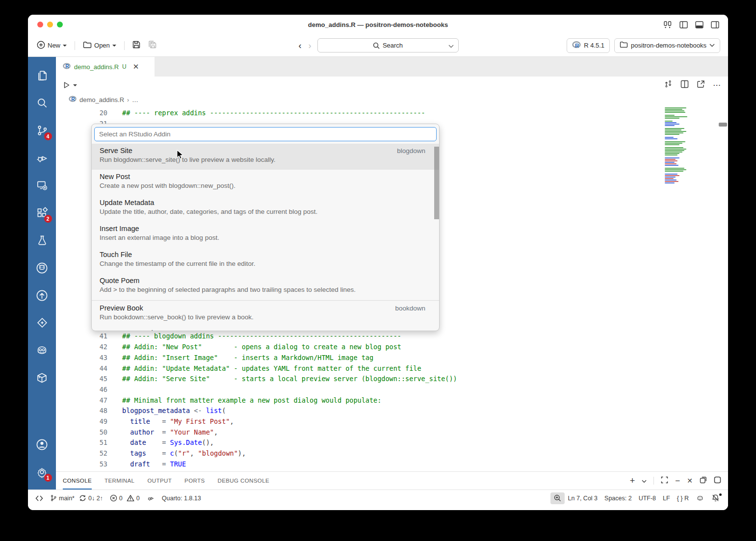  Describe the element at coordinates (39, 498) in the screenshot. I see `remote-indicator` at that location.